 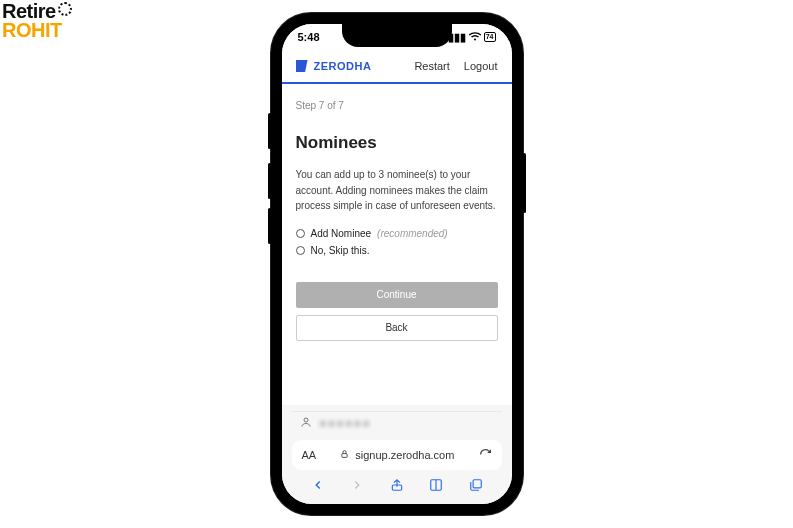 What do you see at coordinates (342, 234) in the screenshot?
I see `option-add-label: Add Nominee` at bounding box center [342, 234].